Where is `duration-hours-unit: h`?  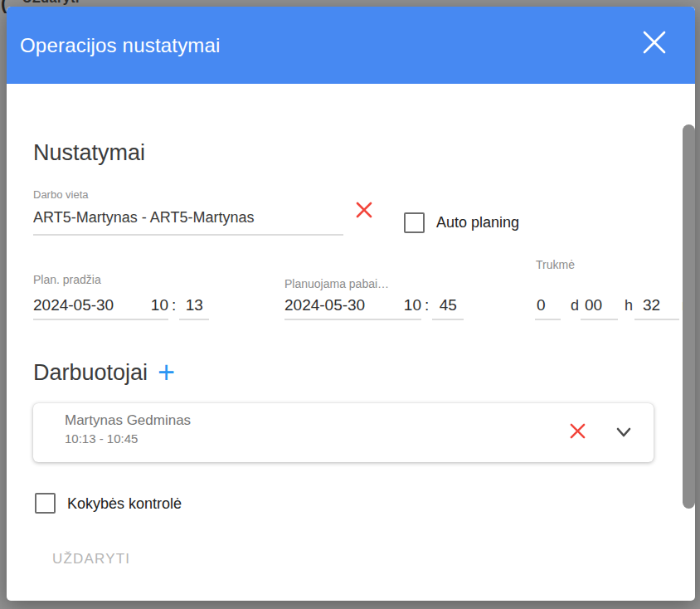
duration-hours-unit: h is located at coordinates (629, 305).